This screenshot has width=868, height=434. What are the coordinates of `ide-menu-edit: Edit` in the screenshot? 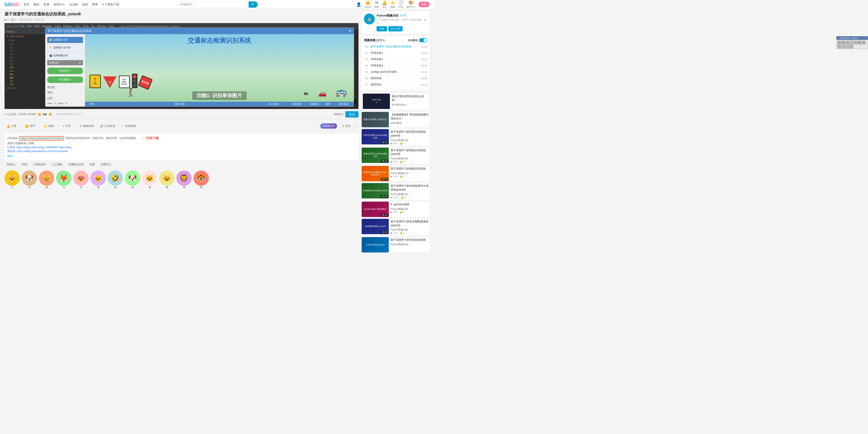 It's located at (29, 26).